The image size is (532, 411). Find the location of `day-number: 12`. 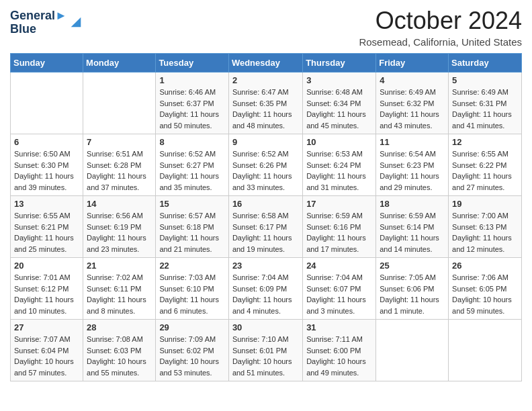

day-number: 12 is located at coordinates (485, 142).